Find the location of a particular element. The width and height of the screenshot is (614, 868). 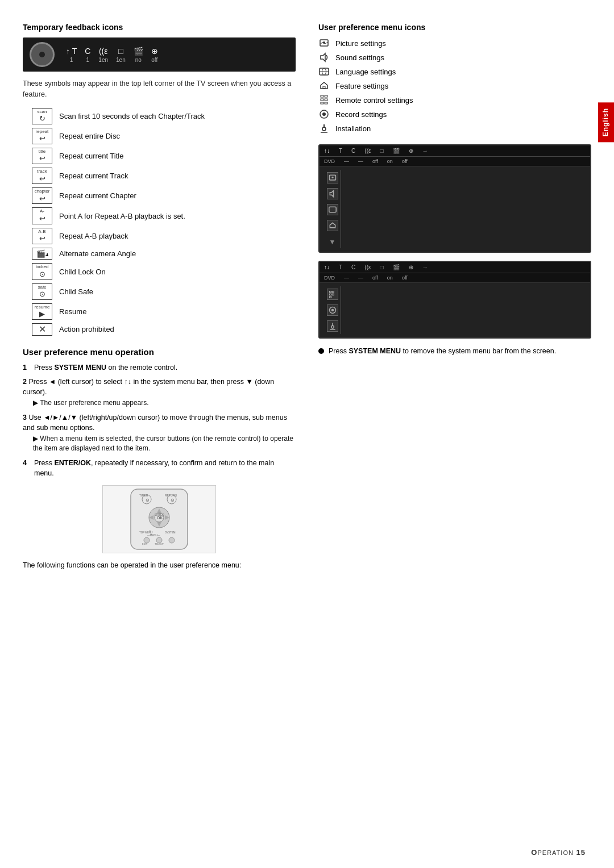

tv-menu-install is located at coordinates (333, 326).